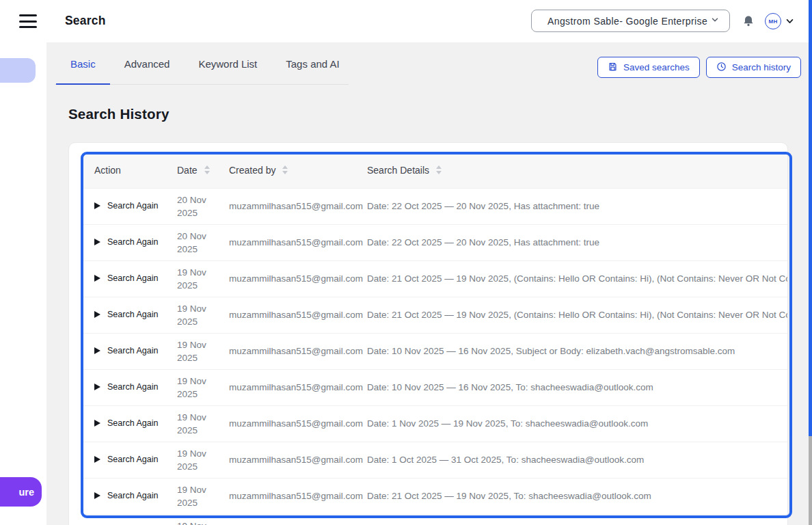 The width and height of the screenshot is (812, 525). I want to click on tab-tags-and-ai: Tags and AI, so click(312, 64).